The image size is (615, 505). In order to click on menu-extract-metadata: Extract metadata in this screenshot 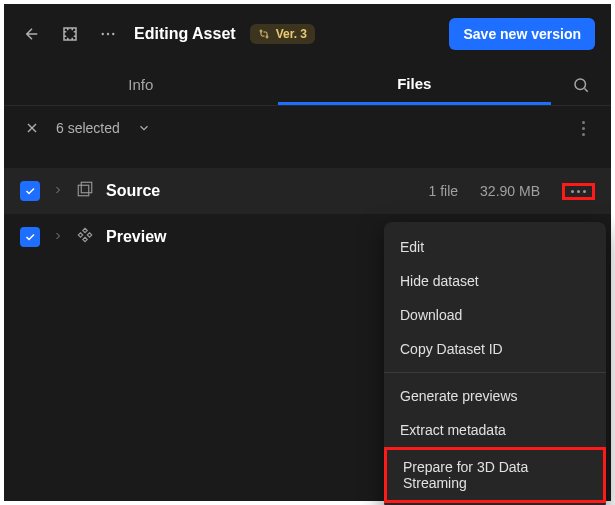, I will do `click(495, 430)`.